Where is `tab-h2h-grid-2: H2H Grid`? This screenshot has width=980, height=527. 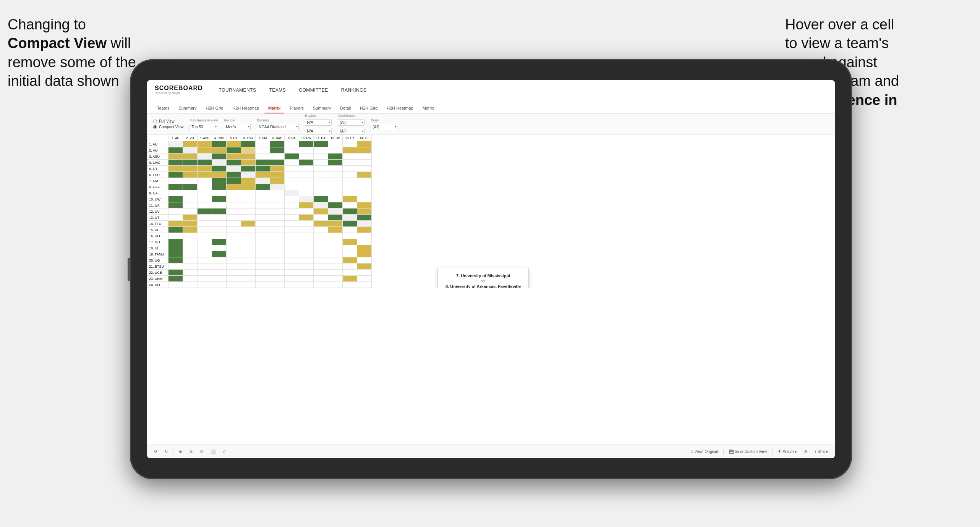
tab-h2h-grid-2: H2H Grid is located at coordinates (369, 108).